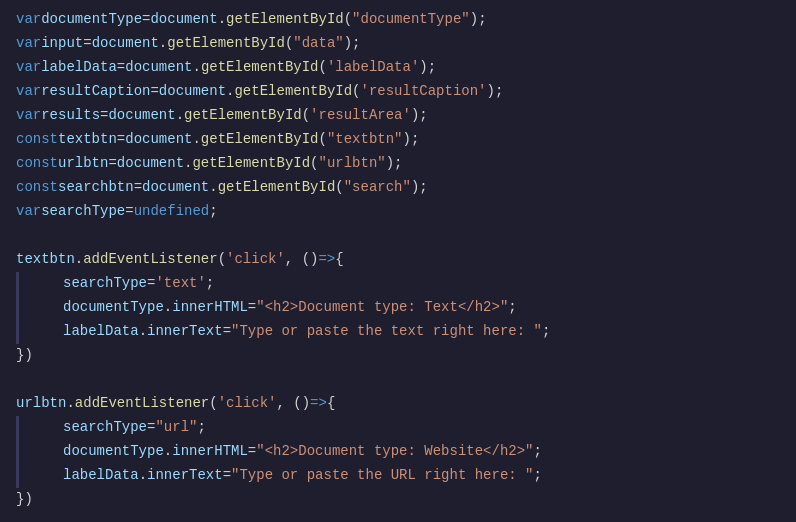  What do you see at coordinates (180, 283) in the screenshot?
I see `token-str-single: 'text'` at bounding box center [180, 283].